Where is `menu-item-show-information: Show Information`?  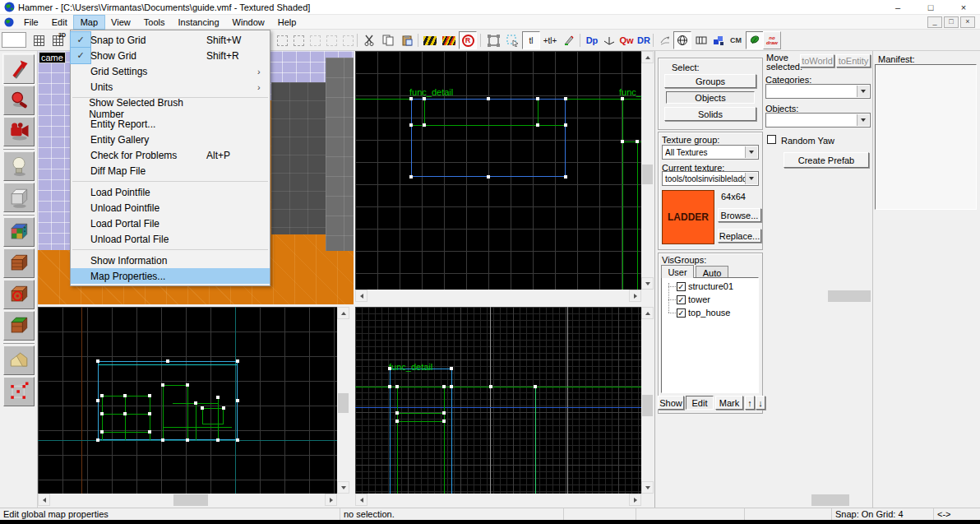
menu-item-show-information: Show Information is located at coordinates (170, 260).